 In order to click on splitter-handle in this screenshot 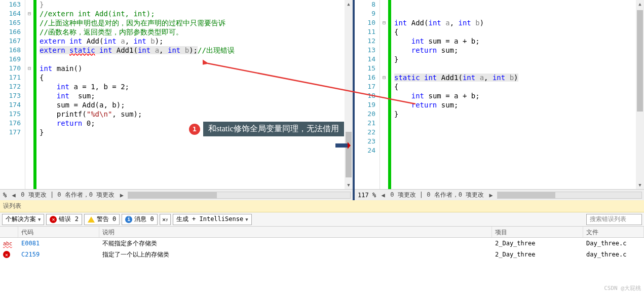, I will do `click(342, 145)`.